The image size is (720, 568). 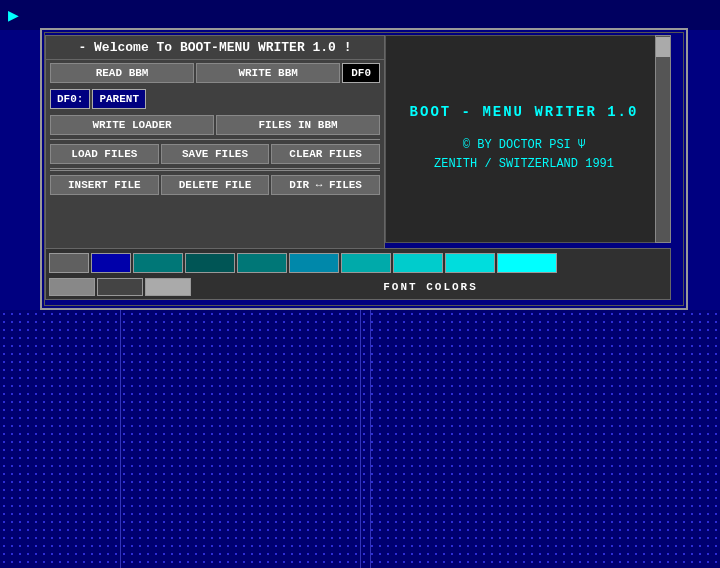 What do you see at coordinates (524, 164) in the screenshot?
I see `right-copy-2: ZENITH / SWITZERLAND 1991` at bounding box center [524, 164].